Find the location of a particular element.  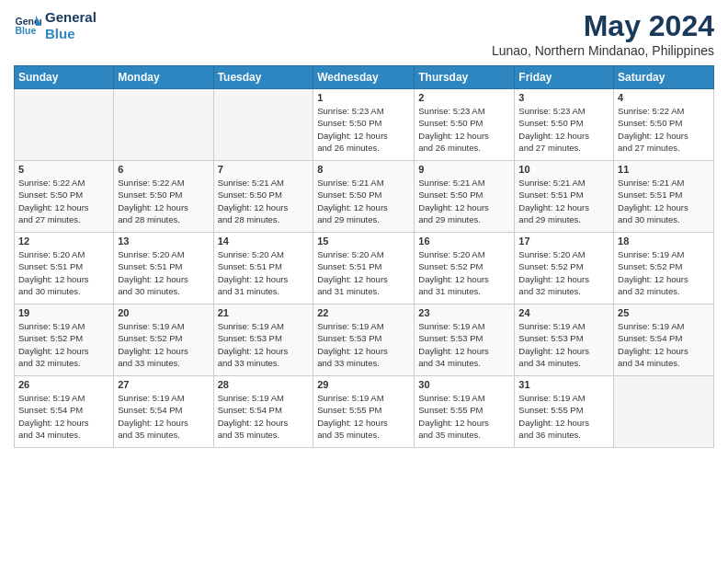

day-number: 17 is located at coordinates (564, 241).